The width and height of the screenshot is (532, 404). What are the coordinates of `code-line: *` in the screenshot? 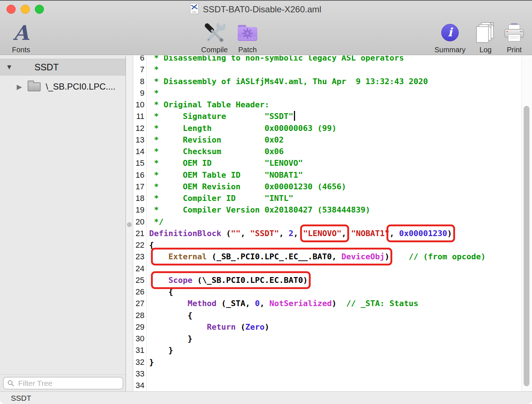 It's located at (335, 70).